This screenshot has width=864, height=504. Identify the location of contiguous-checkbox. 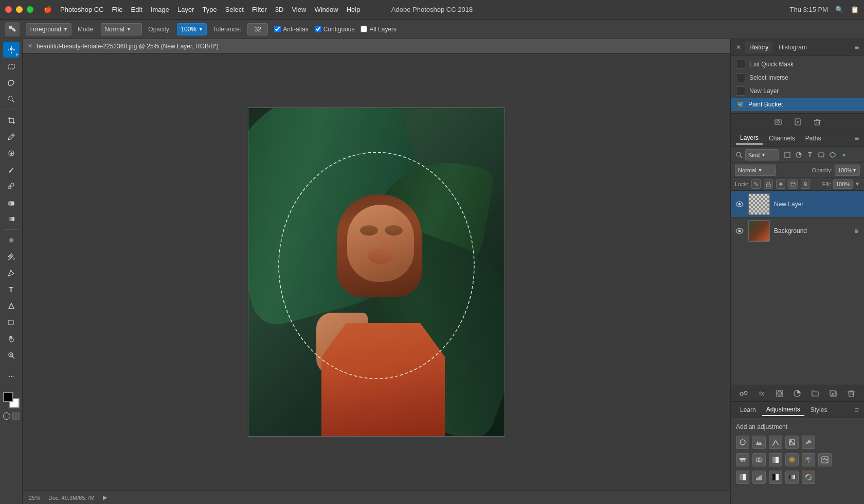
(318, 29).